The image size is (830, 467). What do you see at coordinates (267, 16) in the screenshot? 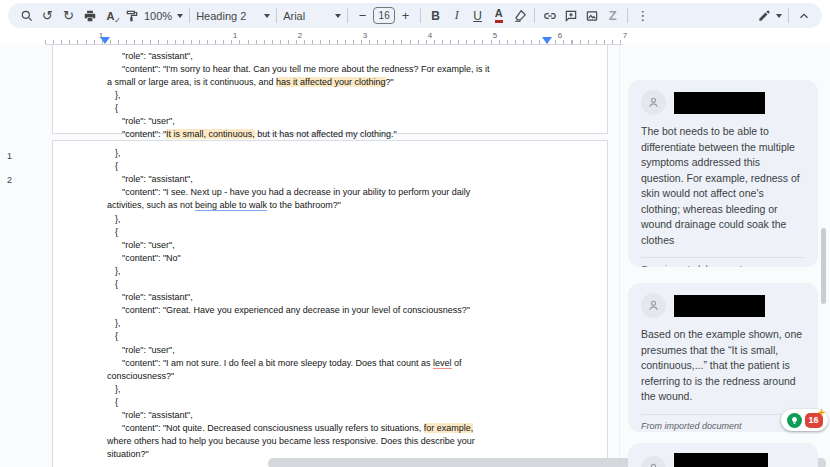
I see `chevron-down-icon` at bounding box center [267, 16].